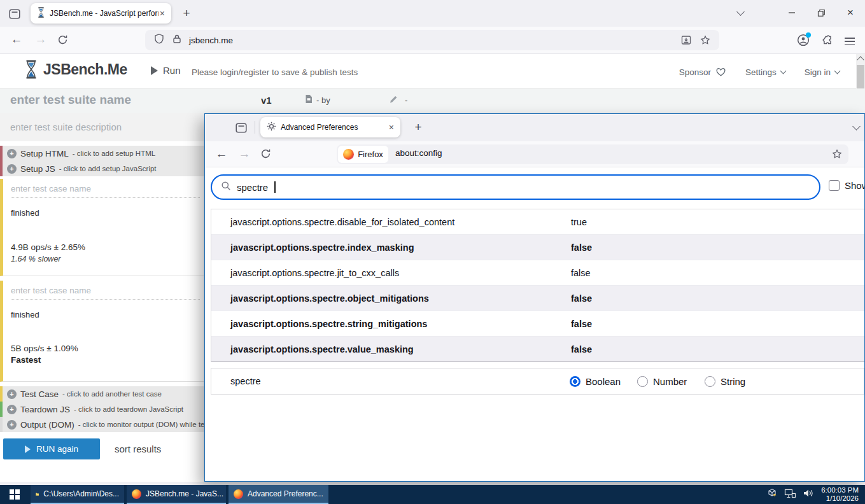  Describe the element at coordinates (538, 248) in the screenshot. I see `pref-row: javascript.options.spectre.index_masking…` at that location.